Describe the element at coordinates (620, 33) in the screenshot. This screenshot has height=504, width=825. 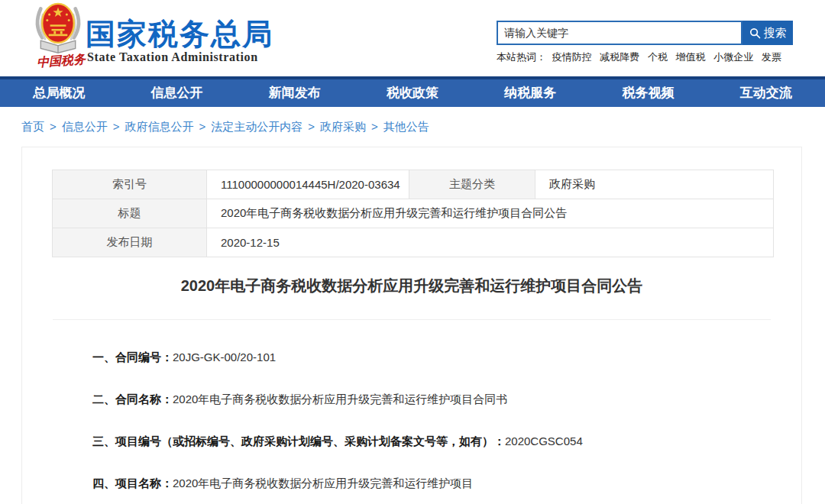
I see `search-input` at that location.